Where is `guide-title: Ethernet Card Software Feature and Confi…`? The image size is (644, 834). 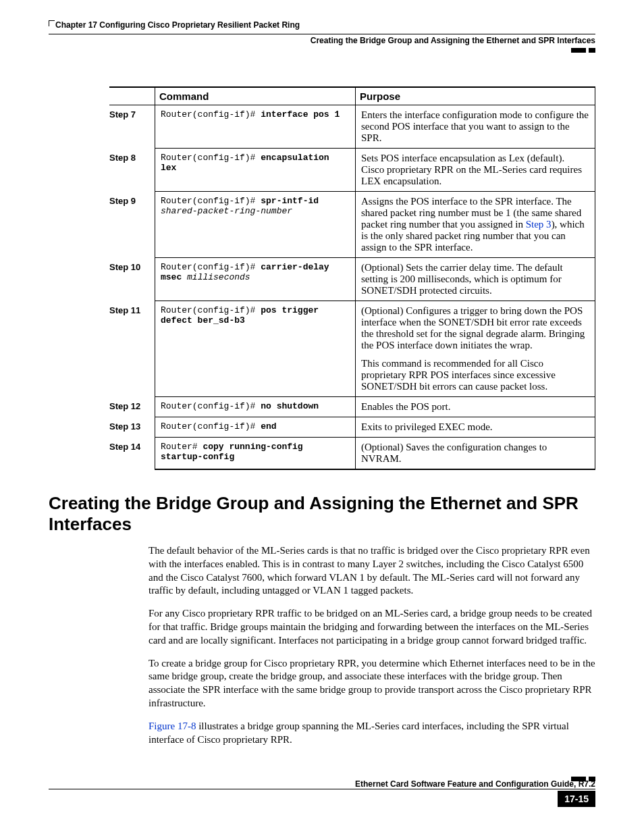
guide-title: Ethernet Card Software Feature and Confi… is located at coordinates (322, 784).